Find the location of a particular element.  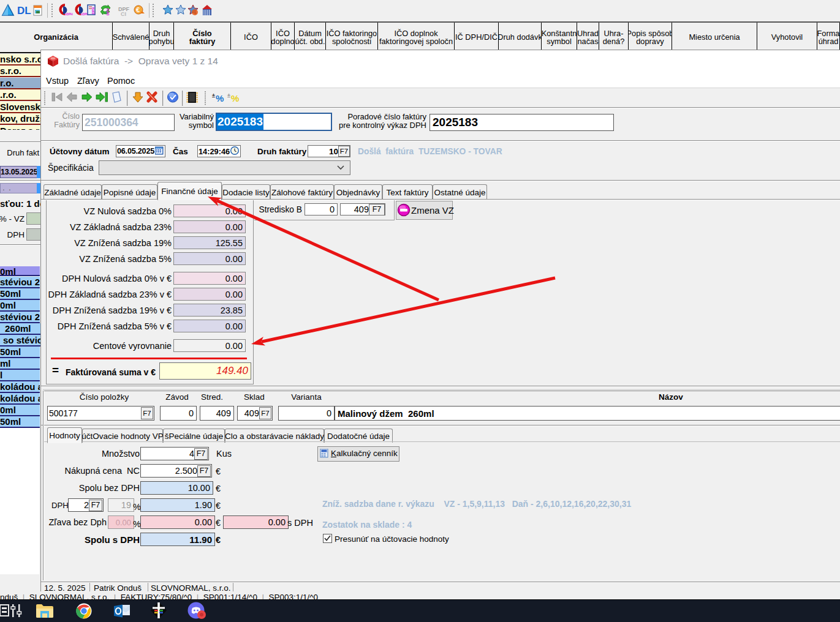

svg-text: xDPH is located at coordinates (69, 15).